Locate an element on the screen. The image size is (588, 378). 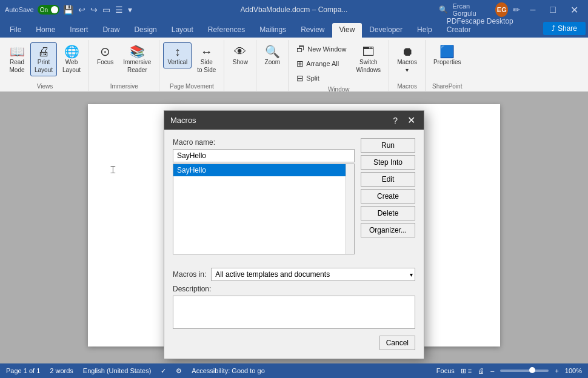
share-button: ⤴ Share is located at coordinates (564, 28).